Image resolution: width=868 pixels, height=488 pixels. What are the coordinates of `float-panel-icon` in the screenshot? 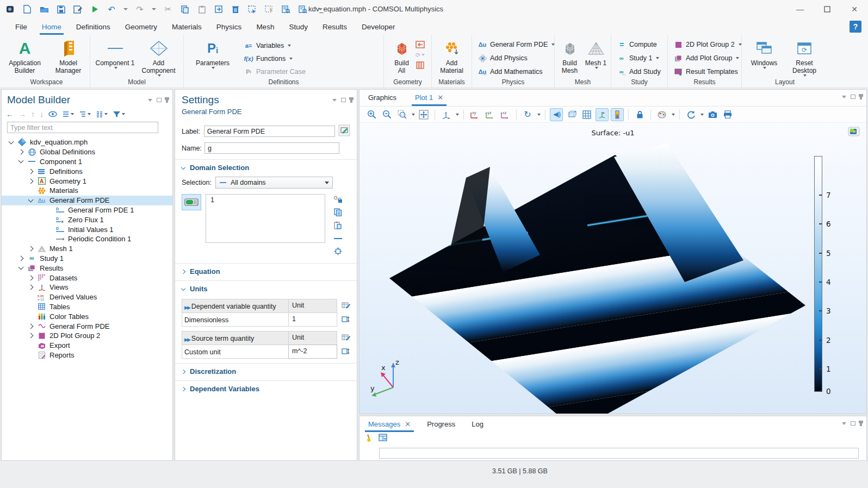 It's located at (853, 97).